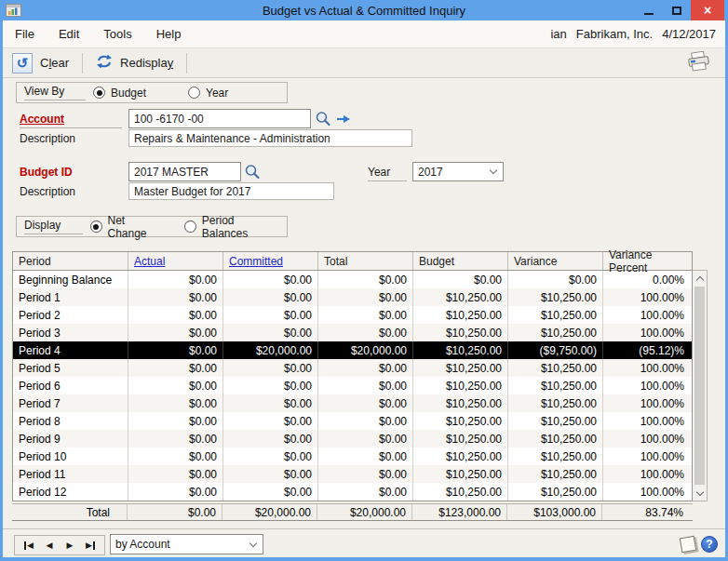 The height and width of the screenshot is (561, 728). Describe the element at coordinates (352, 474) in the screenshot. I see `grid-row: Period 11 $0.00 $0.00 $0.00 $10,250.00 $…` at that location.